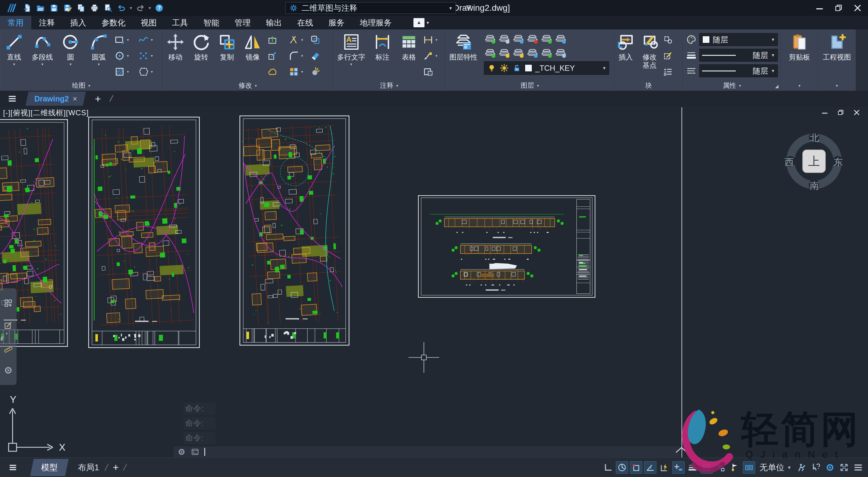 This screenshot has width=868, height=477. What do you see at coordinates (650, 468) in the screenshot?
I see `object-snap-tracking-toggle` at bounding box center [650, 468].